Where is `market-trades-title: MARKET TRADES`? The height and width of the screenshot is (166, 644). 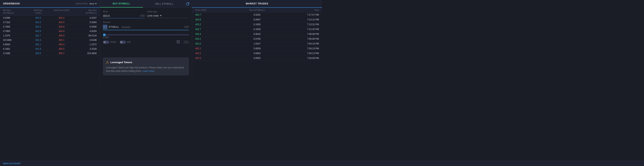
market-trades-title: MARKET TRADES is located at coordinates (257, 4).